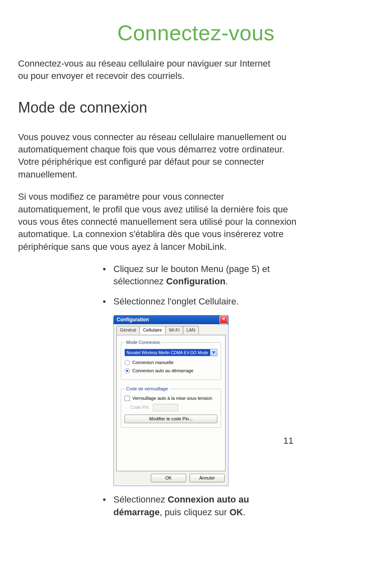  I want to click on intro-paragraph: Connectez-vous au réseau cellulaire pour…, so click(150, 70).